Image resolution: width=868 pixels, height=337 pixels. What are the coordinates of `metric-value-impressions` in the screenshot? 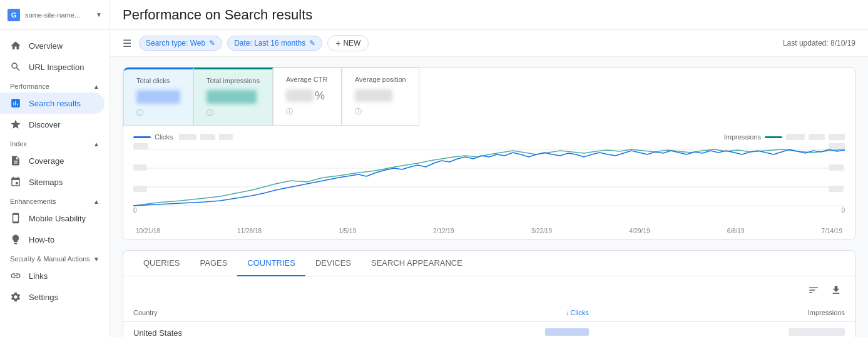 It's located at (233, 97).